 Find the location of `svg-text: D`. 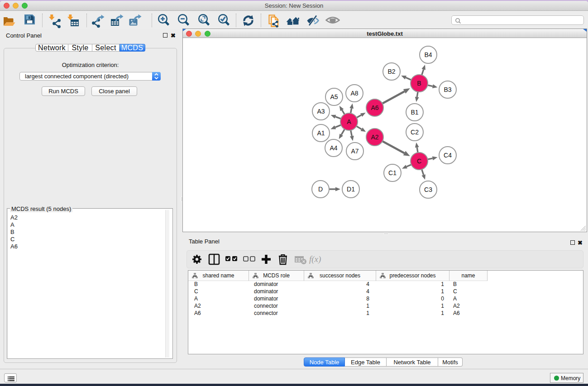

svg-text: D is located at coordinates (320, 189).